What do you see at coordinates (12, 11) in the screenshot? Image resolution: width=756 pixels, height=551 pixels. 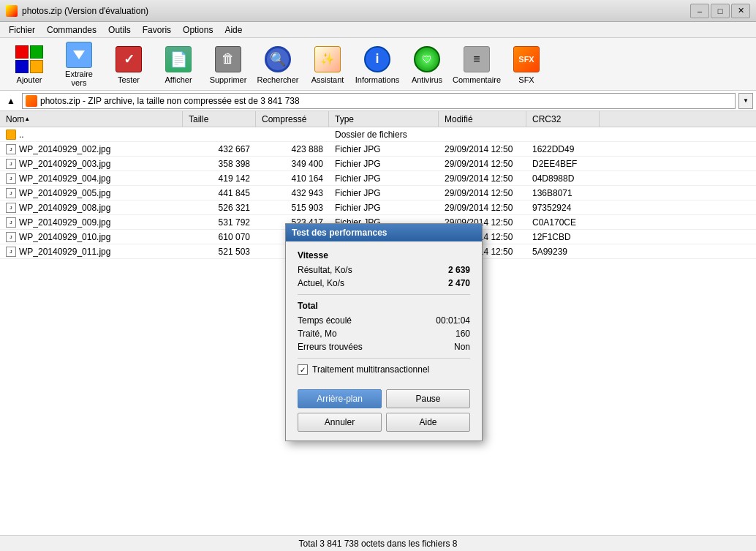 I see `app-icon` at bounding box center [12, 11].